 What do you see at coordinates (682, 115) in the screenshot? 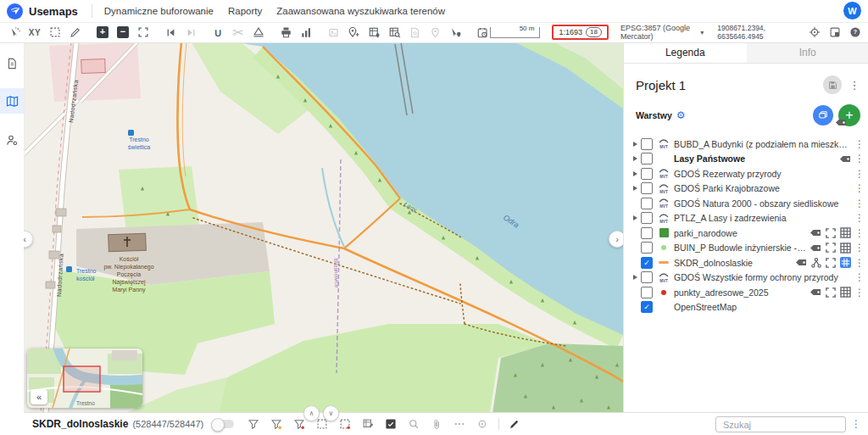
I see `gear-icon: ⚙` at bounding box center [682, 115].